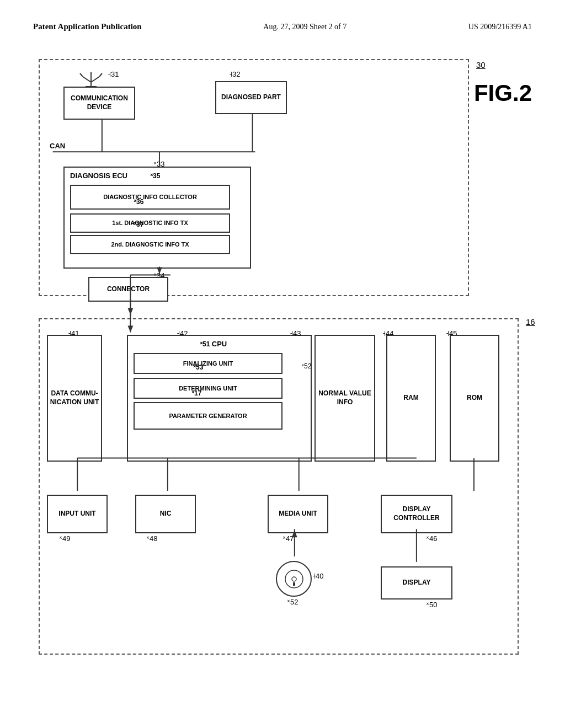  I want to click on ref-52b: ˣ52, so click(292, 602).